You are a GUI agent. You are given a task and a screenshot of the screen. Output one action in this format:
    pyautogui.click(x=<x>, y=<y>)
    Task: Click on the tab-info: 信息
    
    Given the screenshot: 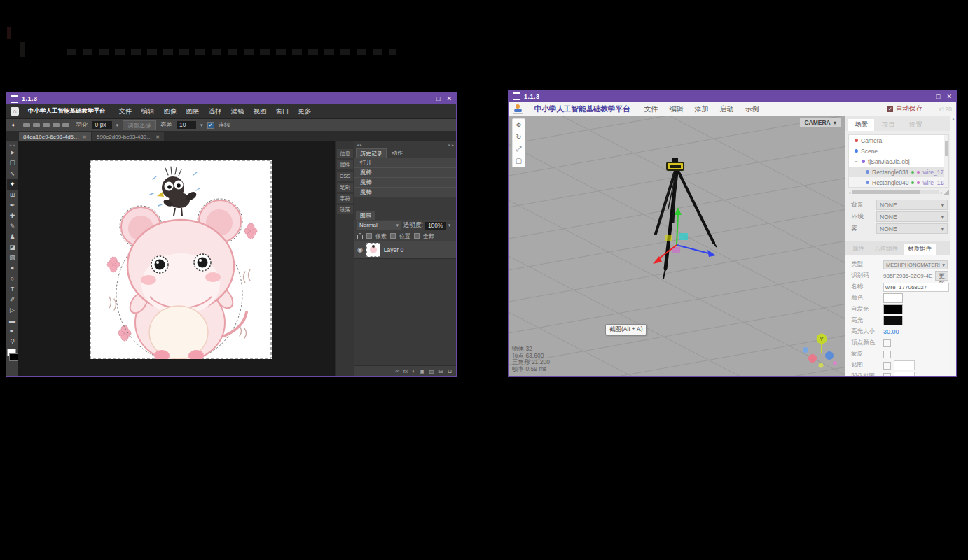 What is the action you would take?
    pyautogui.click(x=345, y=154)
    